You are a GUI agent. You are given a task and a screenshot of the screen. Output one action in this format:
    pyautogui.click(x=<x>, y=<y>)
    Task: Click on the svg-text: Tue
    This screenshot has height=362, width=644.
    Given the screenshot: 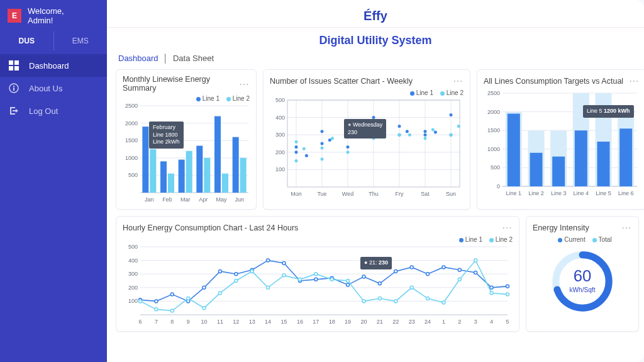 What is the action you would take?
    pyautogui.click(x=322, y=194)
    